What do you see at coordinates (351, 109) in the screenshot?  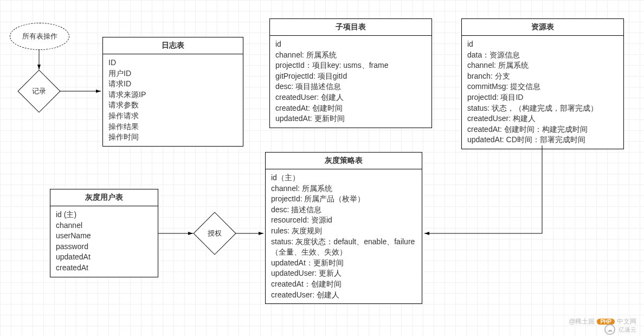 I see `subproject-field: createdAt: 创建时间` at bounding box center [351, 109].